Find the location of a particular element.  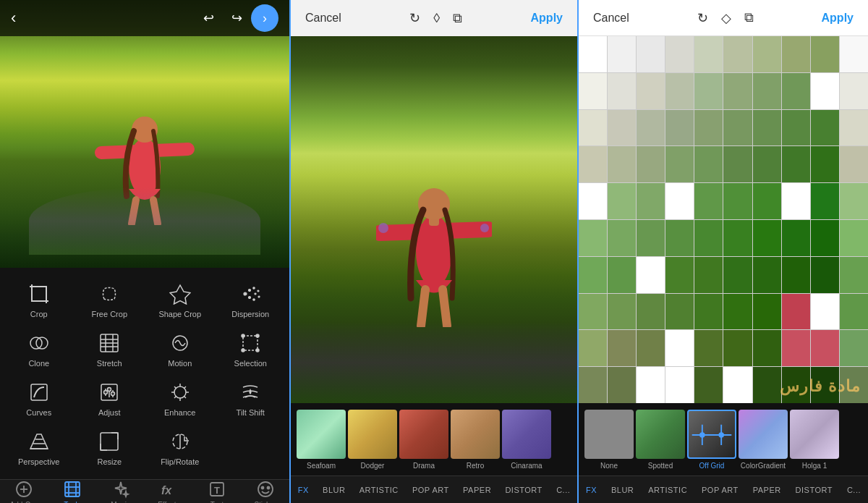

right-filter-none: None is located at coordinates (609, 440).